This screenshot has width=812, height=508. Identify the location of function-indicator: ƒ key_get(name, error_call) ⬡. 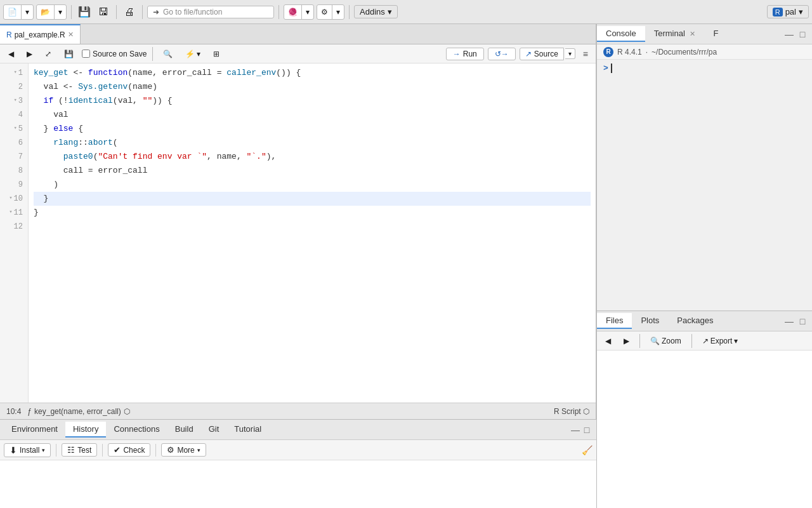
(79, 411).